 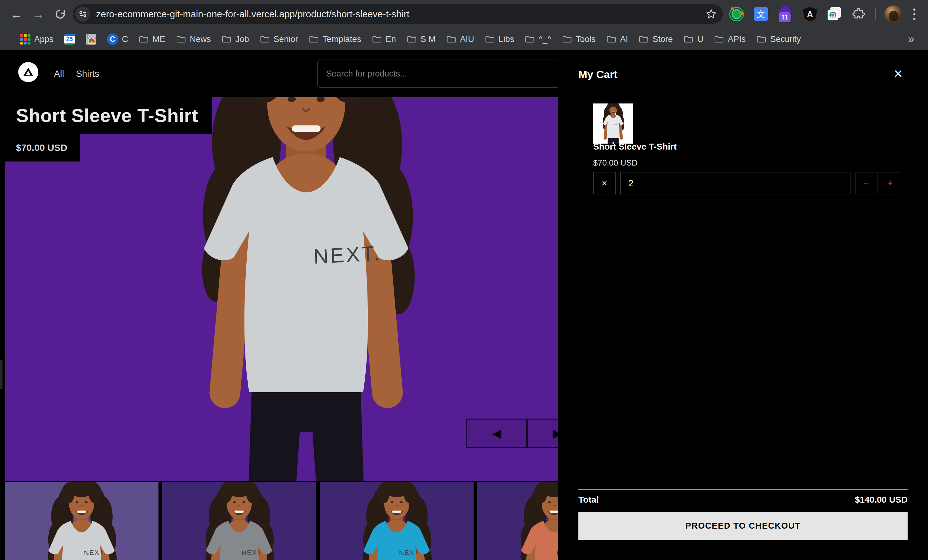 I want to click on bookmark-item-webstore, so click(x=91, y=39).